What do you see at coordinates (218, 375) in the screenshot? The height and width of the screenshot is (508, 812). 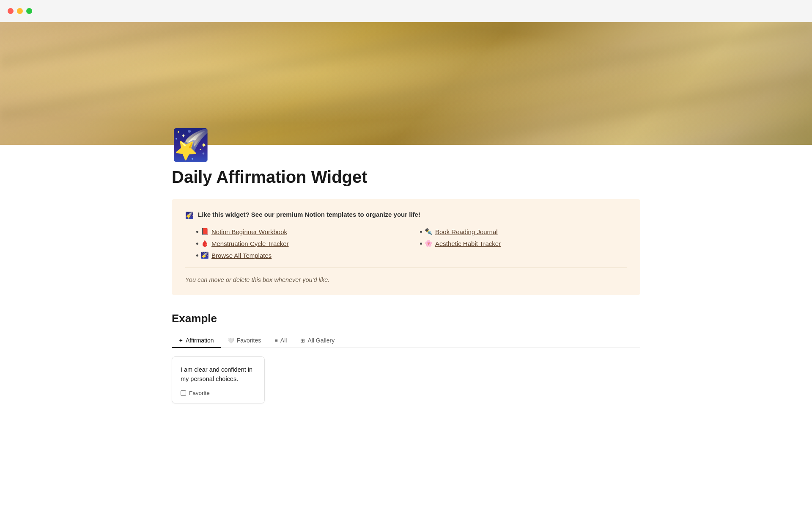 I see `card-text: I am clear and confident in my personal …` at bounding box center [218, 375].